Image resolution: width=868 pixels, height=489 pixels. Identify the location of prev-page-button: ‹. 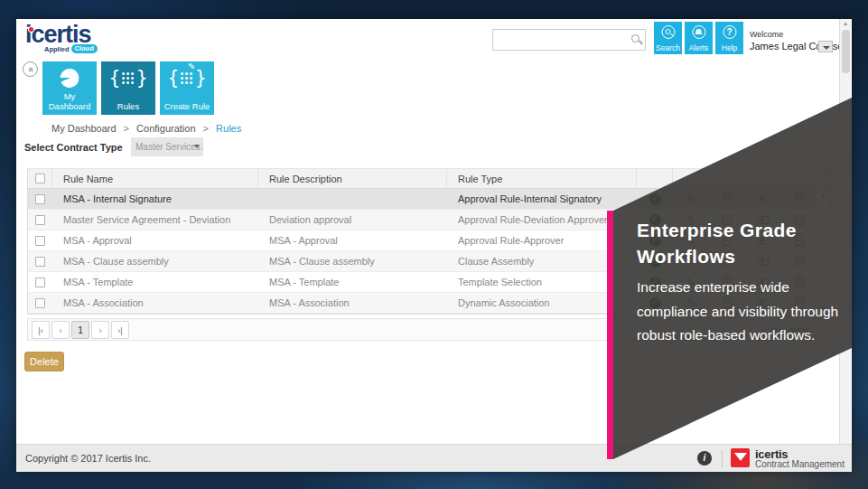
(61, 330).